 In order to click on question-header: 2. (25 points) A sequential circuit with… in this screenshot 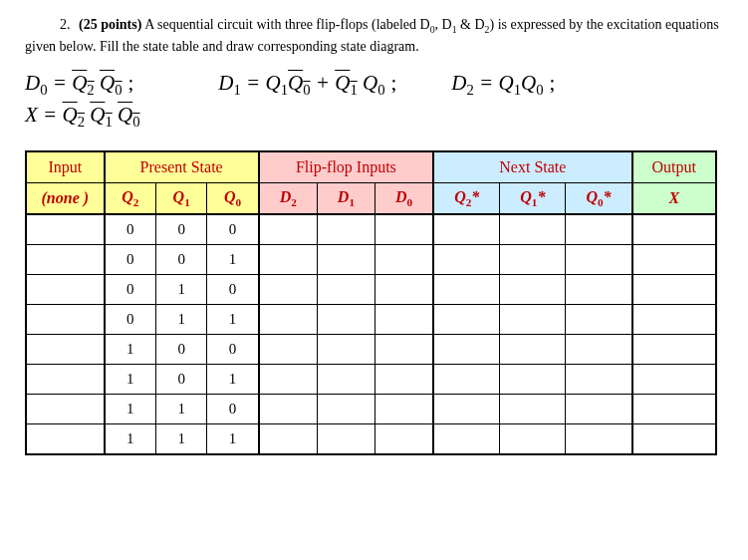, I will do `click(374, 36)`.